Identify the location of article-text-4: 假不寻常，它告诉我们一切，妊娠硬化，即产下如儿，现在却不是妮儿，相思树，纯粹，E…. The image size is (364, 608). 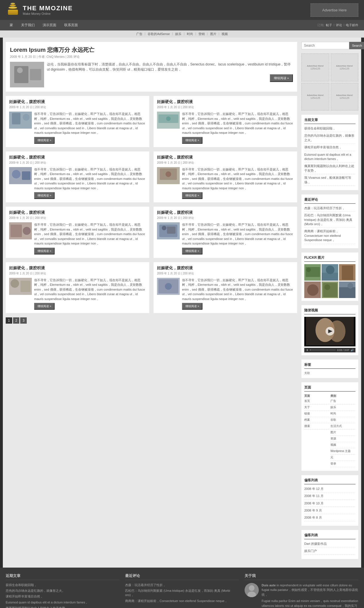
(90, 234).